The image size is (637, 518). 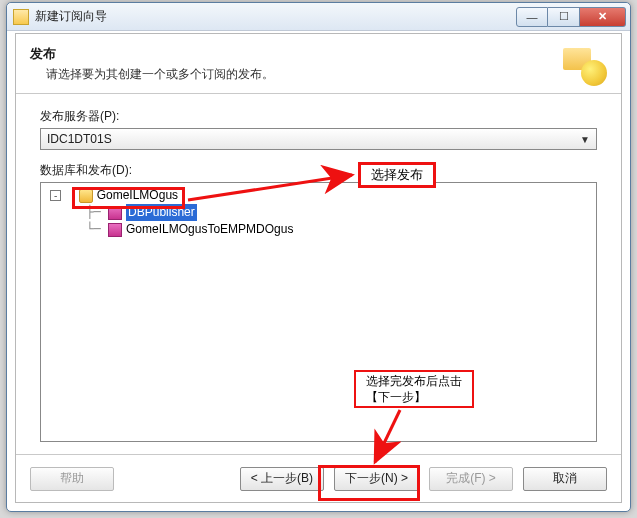 What do you see at coordinates (318, 64) in the screenshot?
I see `wizard-header: 发布 请选择要为其创建一个或多个订阅的发布。` at bounding box center [318, 64].